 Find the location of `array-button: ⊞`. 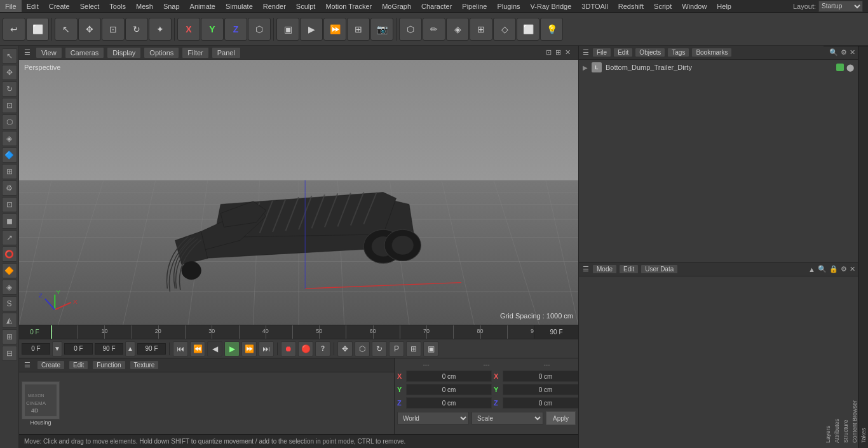

array-button: ⊞ is located at coordinates (481, 29).